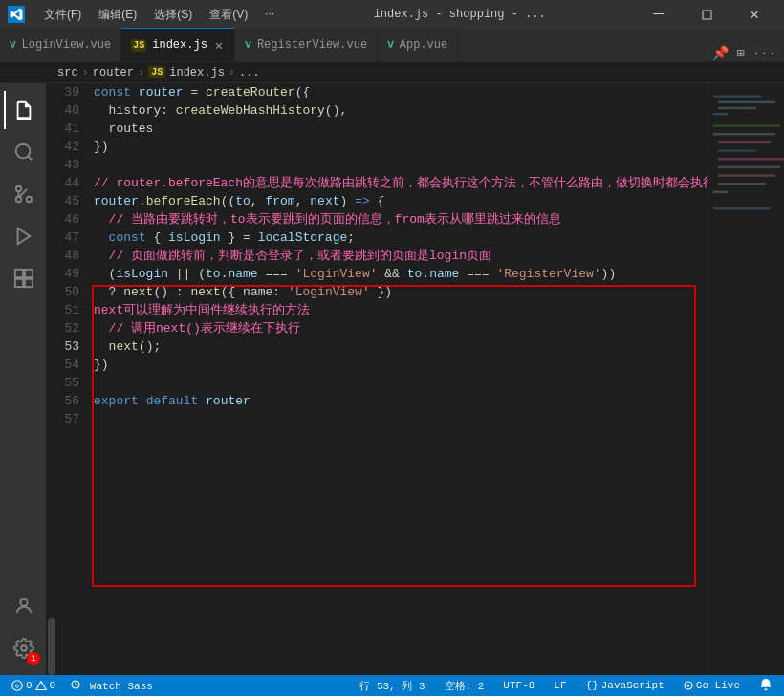 The image size is (784, 696). I want to click on breadcrumb-dots: ..., so click(250, 73).